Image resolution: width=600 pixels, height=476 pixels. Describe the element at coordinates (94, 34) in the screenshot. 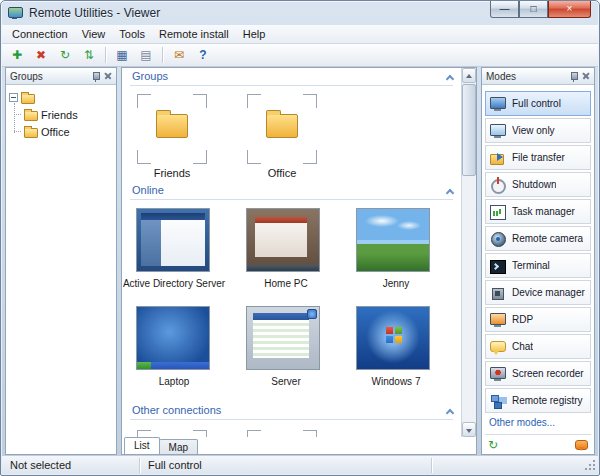

I see `menu-view: View` at that location.